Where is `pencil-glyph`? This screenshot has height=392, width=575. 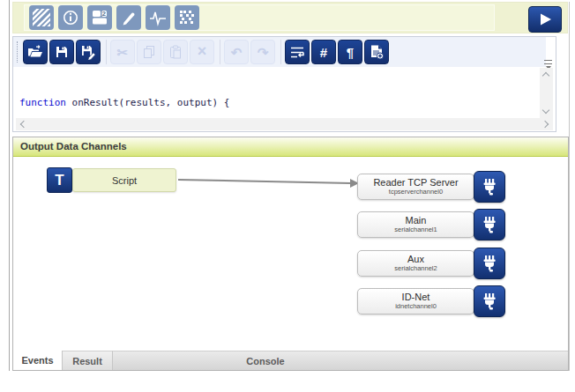 pencil-glyph is located at coordinates (129, 18).